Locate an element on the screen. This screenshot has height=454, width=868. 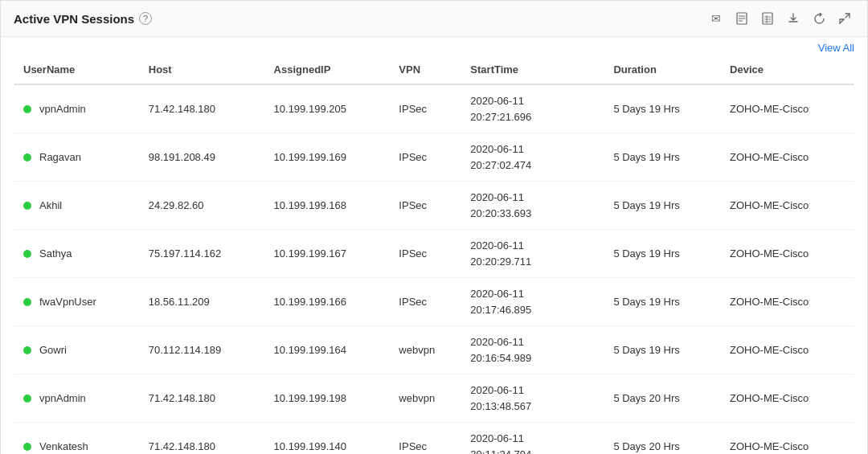
table-row: Gowri70.112.114.18910.199.199.164webvpn2… is located at coordinates (434, 350).